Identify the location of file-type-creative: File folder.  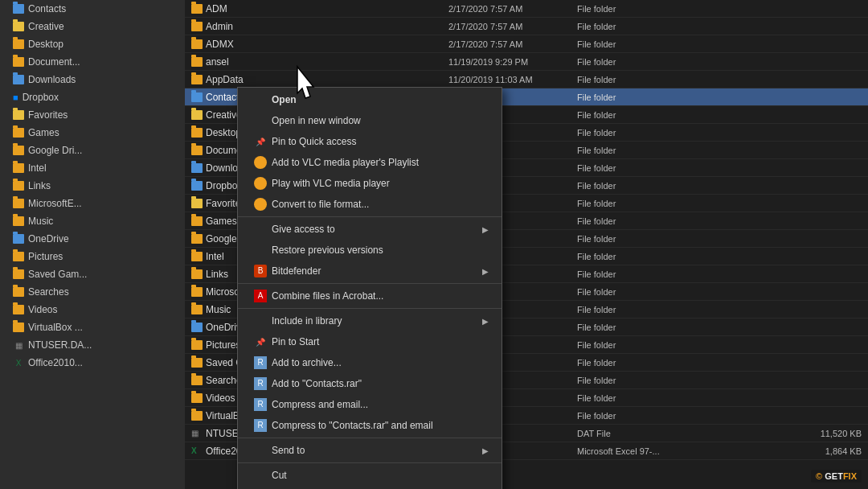
(719, 115).